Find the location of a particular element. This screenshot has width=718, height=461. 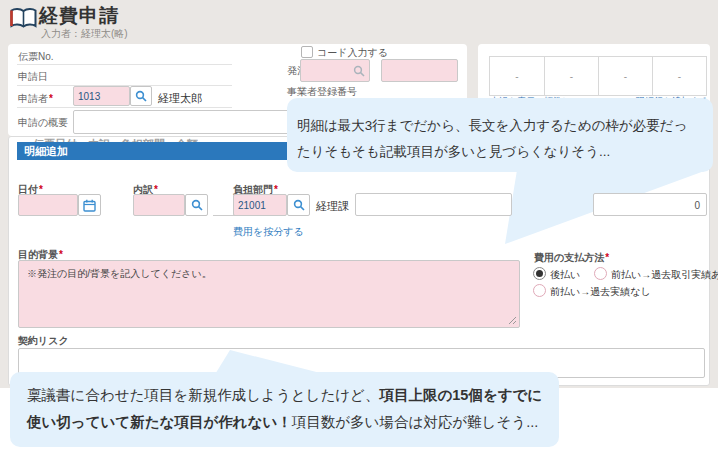

bubble-text-line: 明細は最大3行までだから、長文を入力するための枠が必要だっ is located at coordinates (492, 126).